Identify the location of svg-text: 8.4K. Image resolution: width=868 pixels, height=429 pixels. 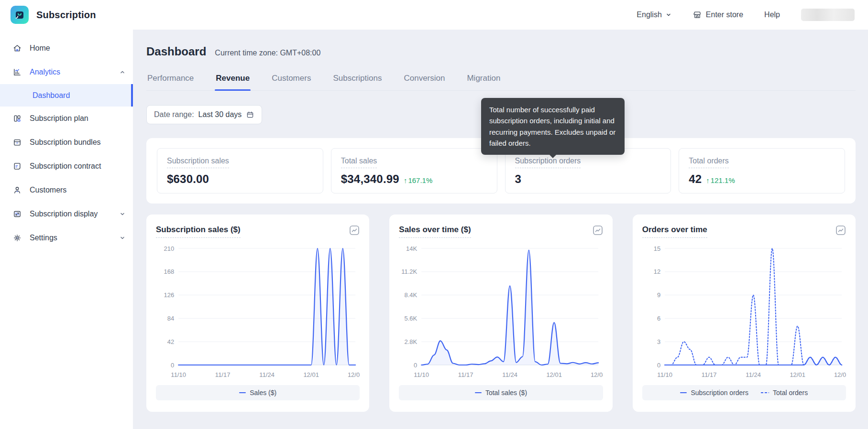
(411, 295).